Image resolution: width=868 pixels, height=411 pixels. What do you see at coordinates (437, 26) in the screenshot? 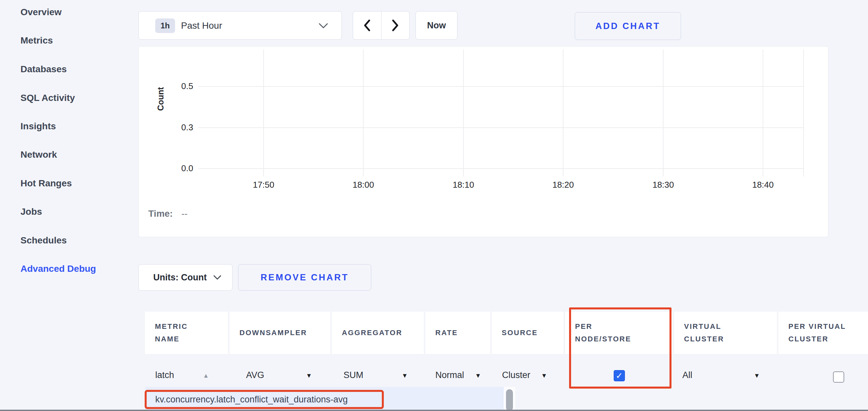
I see `now-button: Now` at bounding box center [437, 26].